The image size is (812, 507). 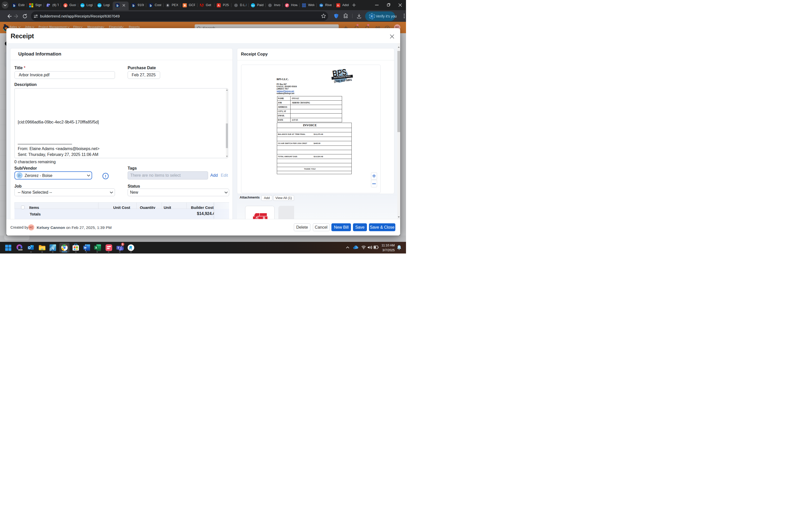 What do you see at coordinates (96, 247) in the screenshot?
I see `svg-text: X` at bounding box center [96, 247].